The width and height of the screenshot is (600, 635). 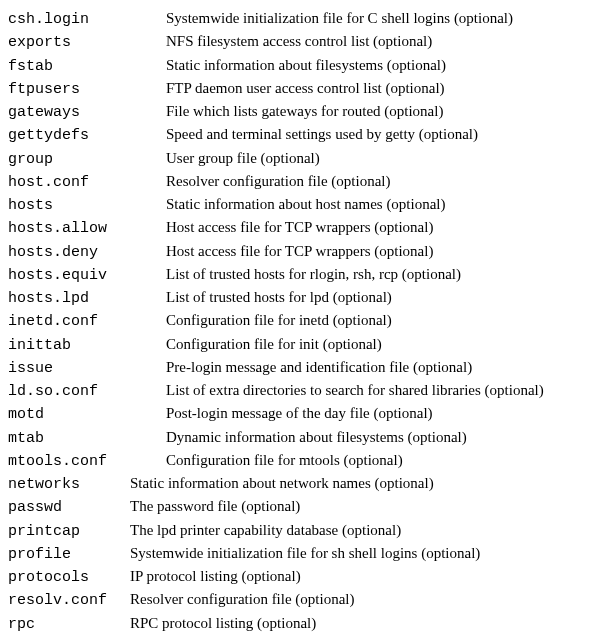 I want to click on file-description: The lpd printer capability database (opt…, so click(x=361, y=530).